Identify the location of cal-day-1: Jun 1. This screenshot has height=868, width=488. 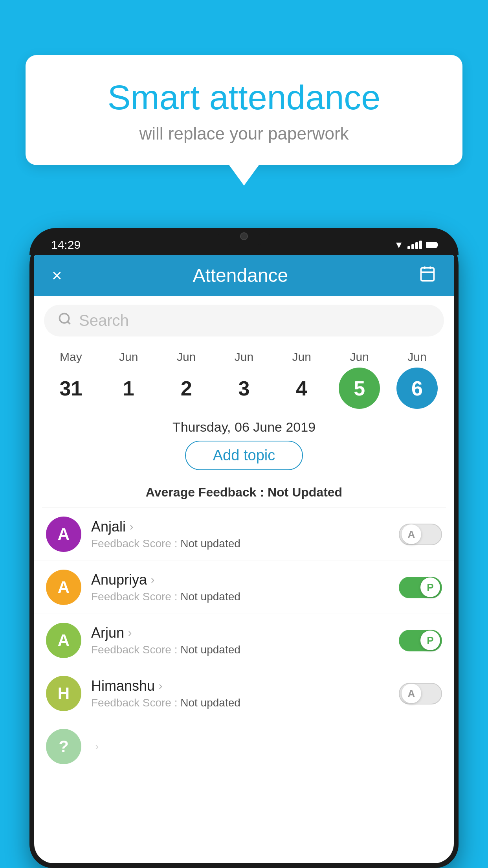
(128, 380).